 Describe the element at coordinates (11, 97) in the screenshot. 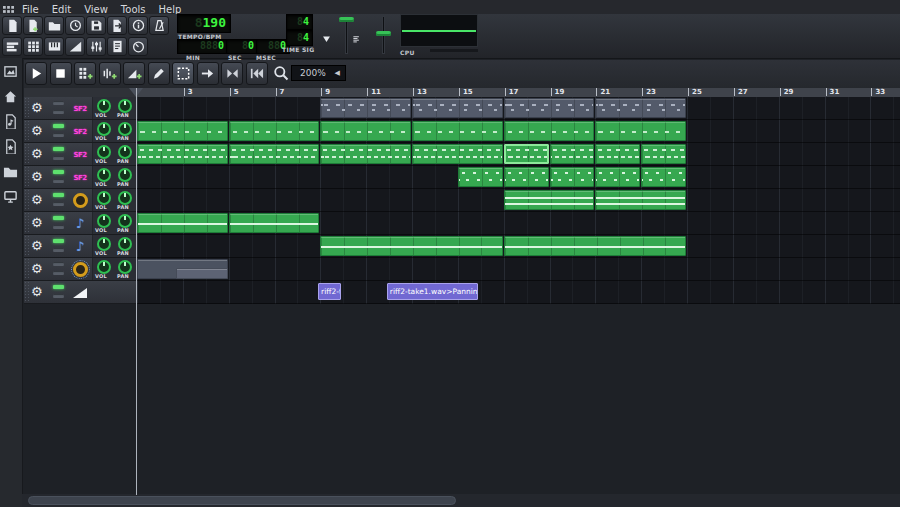

I see `sidebar-home-button` at that location.